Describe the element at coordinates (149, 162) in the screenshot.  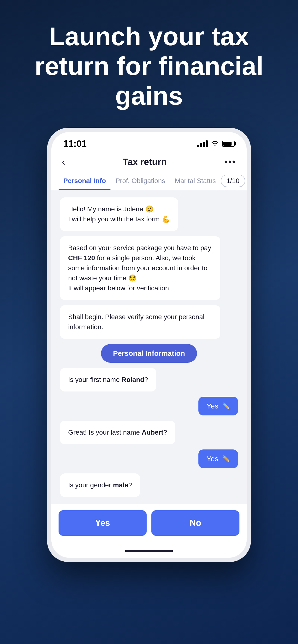
I see `nav-bar: ‹ Tax return •••` at that location.